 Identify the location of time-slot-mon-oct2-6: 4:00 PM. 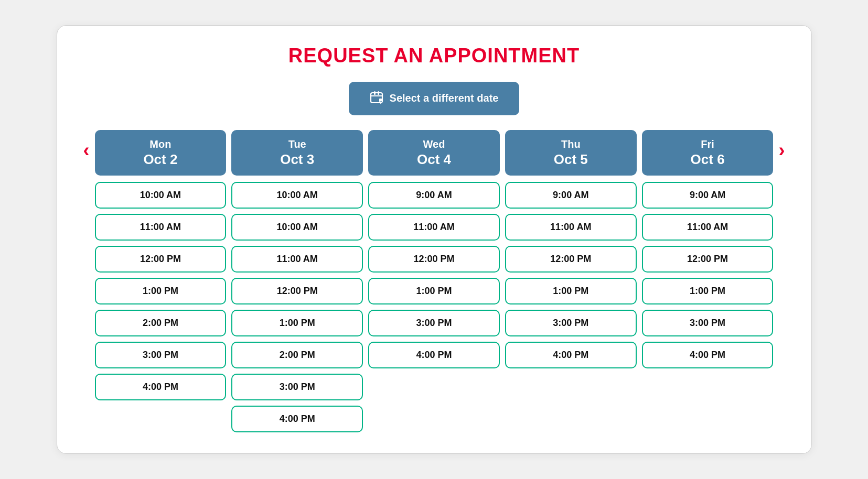
(160, 387).